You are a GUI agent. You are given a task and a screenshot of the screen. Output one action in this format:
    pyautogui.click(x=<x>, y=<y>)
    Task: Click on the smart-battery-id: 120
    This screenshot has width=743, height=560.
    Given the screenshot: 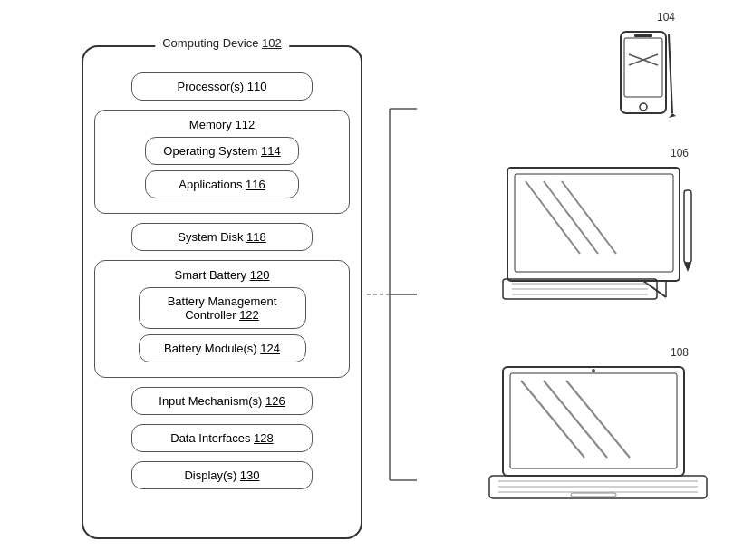 What is the action you would take?
    pyautogui.click(x=260, y=275)
    